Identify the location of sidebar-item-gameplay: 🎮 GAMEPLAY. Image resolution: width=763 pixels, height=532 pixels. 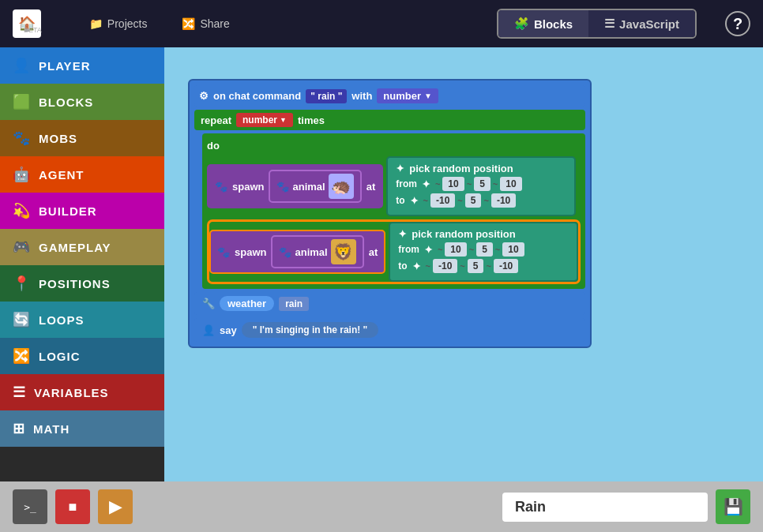
(82, 247).